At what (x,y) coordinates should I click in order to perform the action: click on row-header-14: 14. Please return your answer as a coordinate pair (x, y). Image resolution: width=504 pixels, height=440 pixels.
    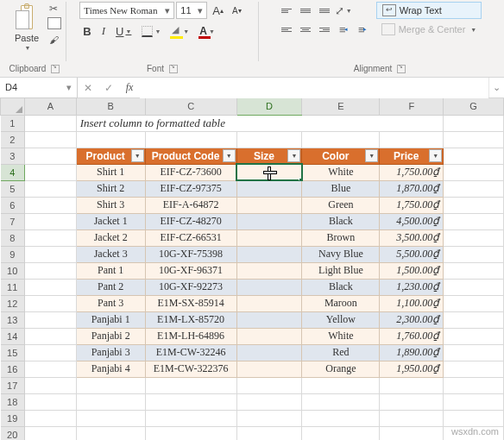
    Looking at the image, I should click on (13, 336).